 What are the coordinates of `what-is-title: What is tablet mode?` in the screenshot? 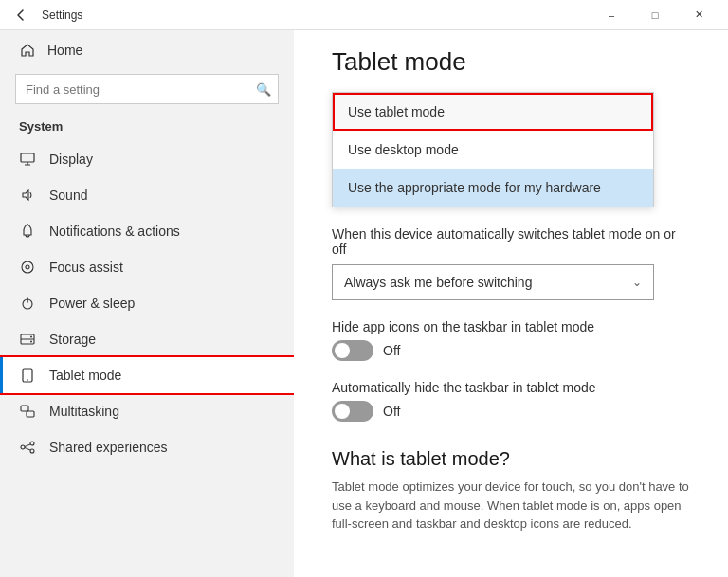 It's located at (511, 459).